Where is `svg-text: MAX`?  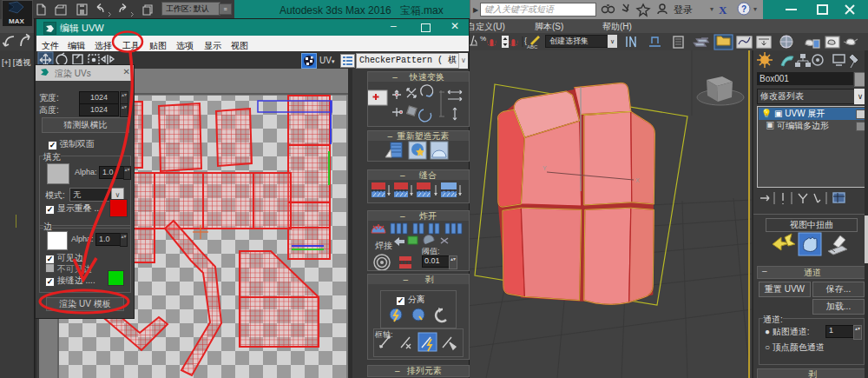
svg-text: MAX is located at coordinates (16, 21).